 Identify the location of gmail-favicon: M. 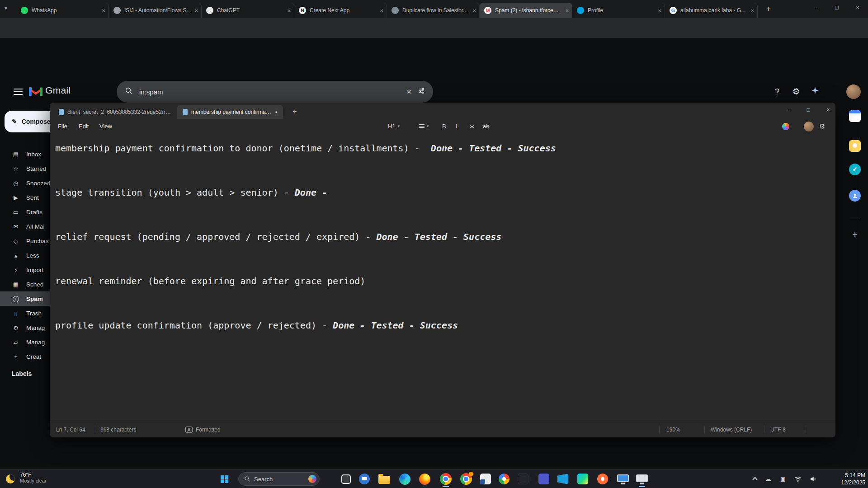
(488, 10).